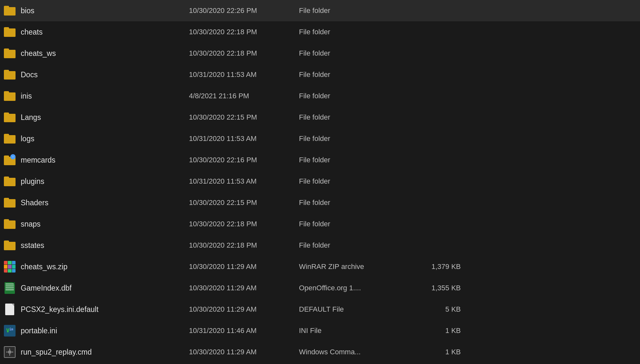 This screenshot has width=640, height=364. Describe the element at coordinates (320, 352) in the screenshot. I see `file-row: run_spu2_replay.cmd10/30/2020 11:29 AMWi…` at that location.